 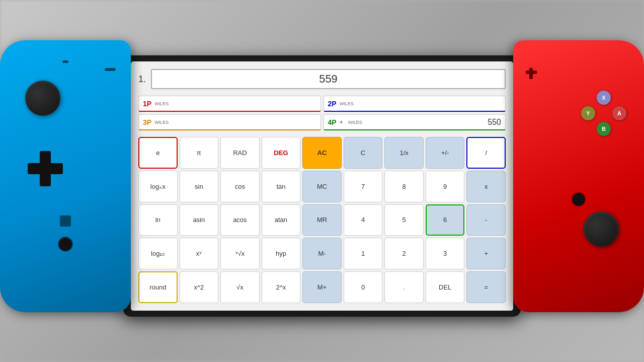 What do you see at coordinates (404, 254) in the screenshot?
I see `calc-btn-2: 2` at bounding box center [404, 254].